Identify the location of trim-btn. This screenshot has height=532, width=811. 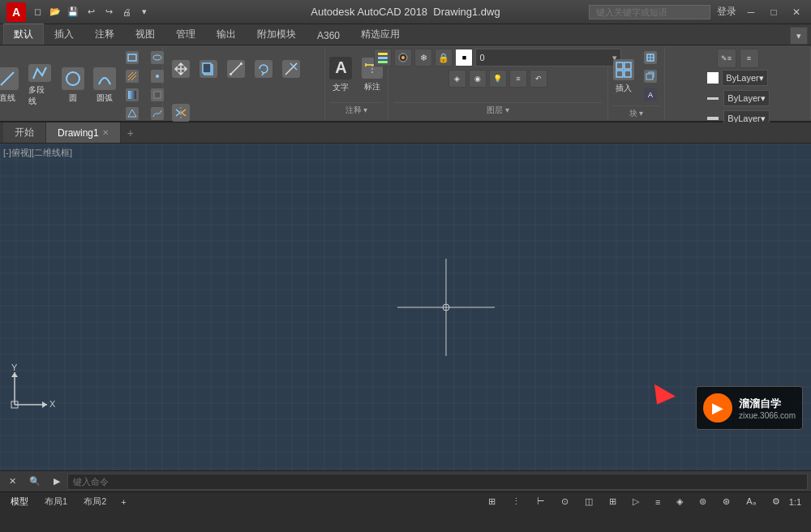
(291, 70).